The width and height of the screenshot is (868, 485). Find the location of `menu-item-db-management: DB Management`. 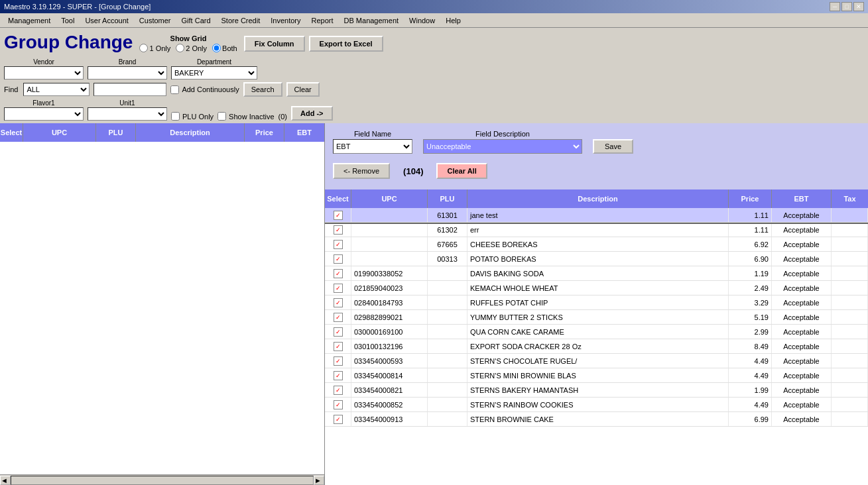

menu-item-db-management: DB Management is located at coordinates (371, 21).